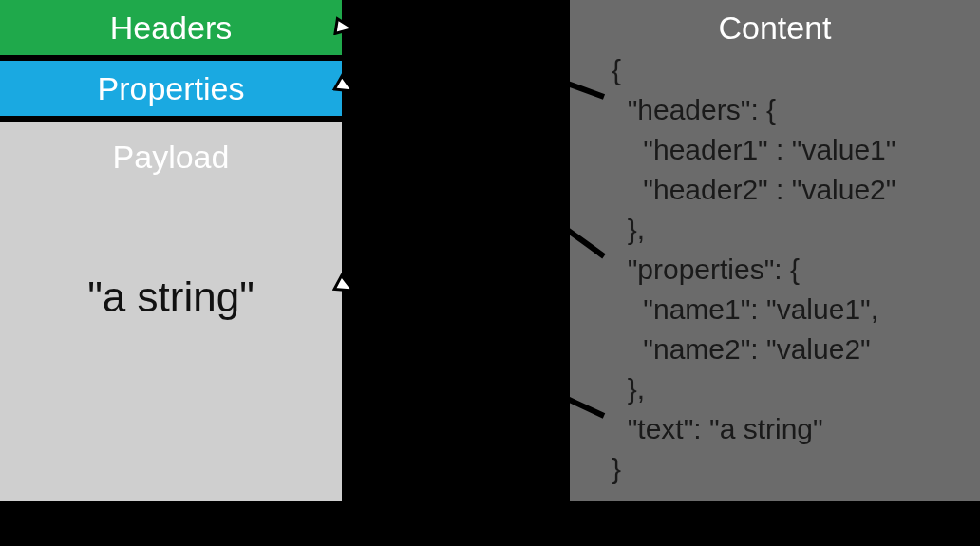 This screenshot has width=980, height=546. Describe the element at coordinates (171, 148) in the screenshot. I see `payload-label: Payload` at that location.